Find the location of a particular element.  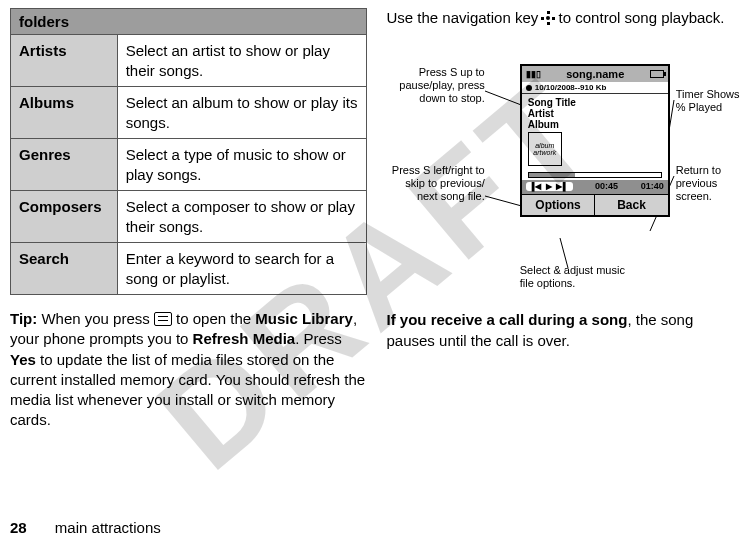

intro-paragraph: Use the navigation key to control song p… is located at coordinates (566, 18).